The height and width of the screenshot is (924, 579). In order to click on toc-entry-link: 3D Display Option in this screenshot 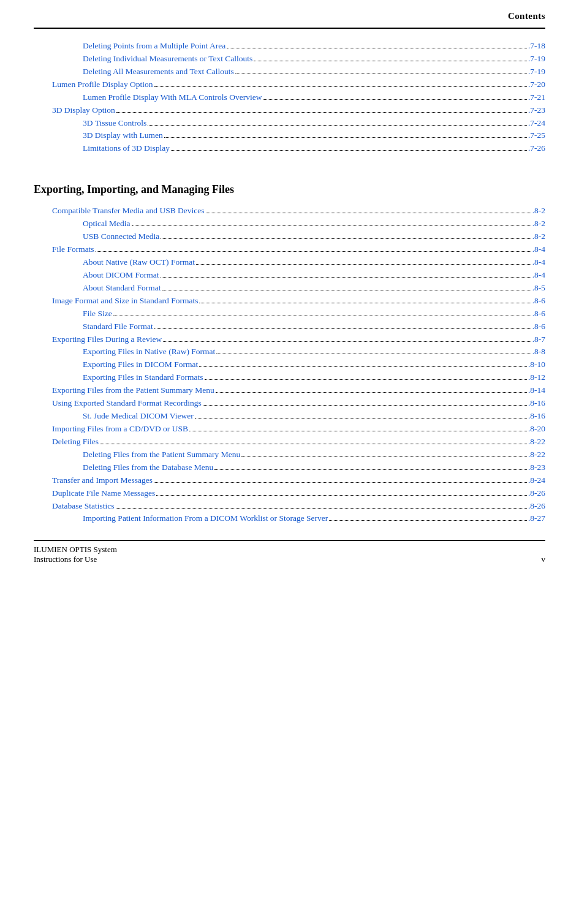, I will do `click(83, 110)`.